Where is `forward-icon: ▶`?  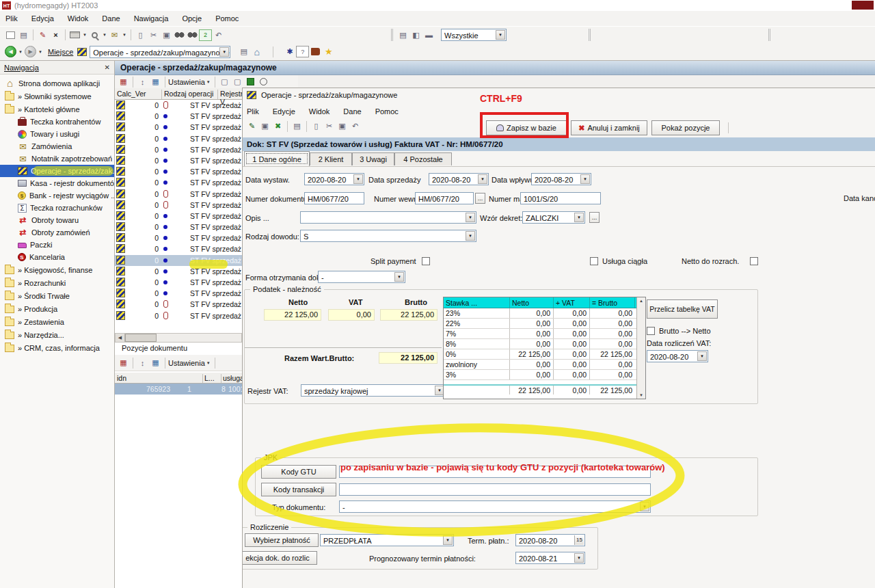 forward-icon: ▶ is located at coordinates (30, 52).